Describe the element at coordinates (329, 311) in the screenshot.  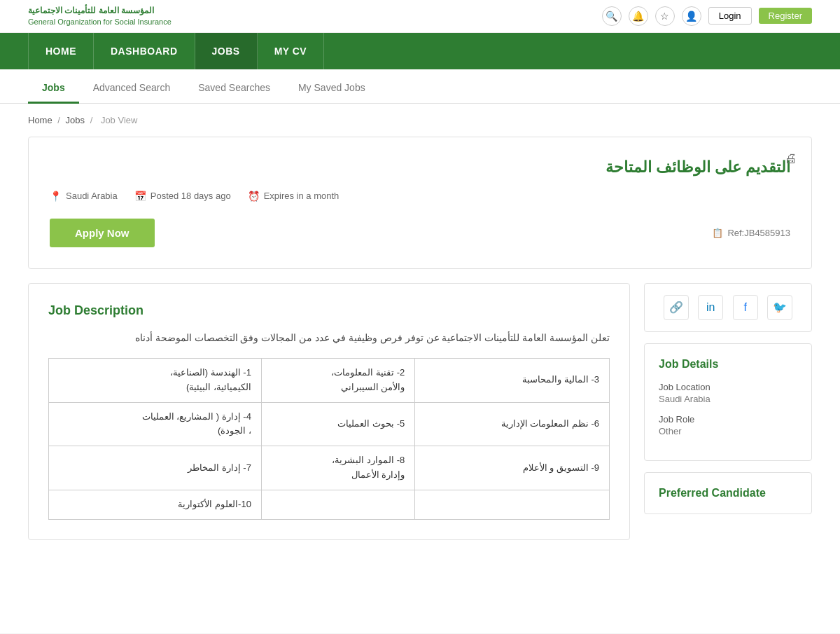
I see `desc-title: Job Description` at that location.